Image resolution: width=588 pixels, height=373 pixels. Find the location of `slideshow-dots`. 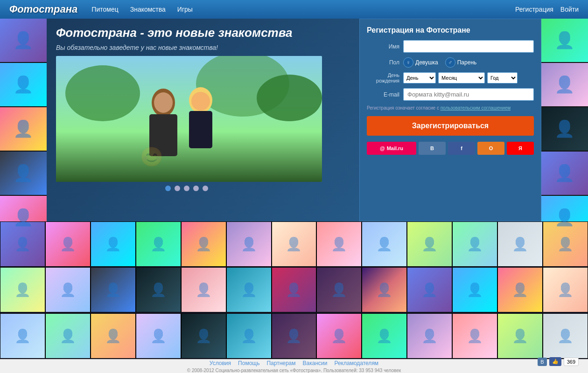

slideshow-dots is located at coordinates (187, 188).